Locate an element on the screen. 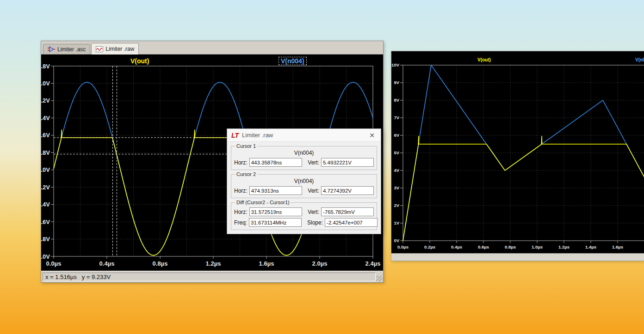 The image size is (644, 334). diff-horz-label: Horz: is located at coordinates (241, 212).